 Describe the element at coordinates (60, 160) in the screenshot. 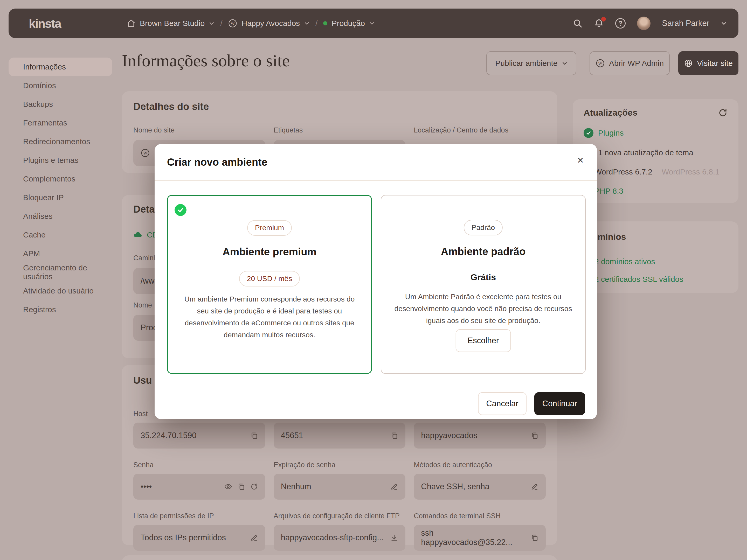

I see `sidebar-item-plugins-e-temas: Plugins e temas` at that location.